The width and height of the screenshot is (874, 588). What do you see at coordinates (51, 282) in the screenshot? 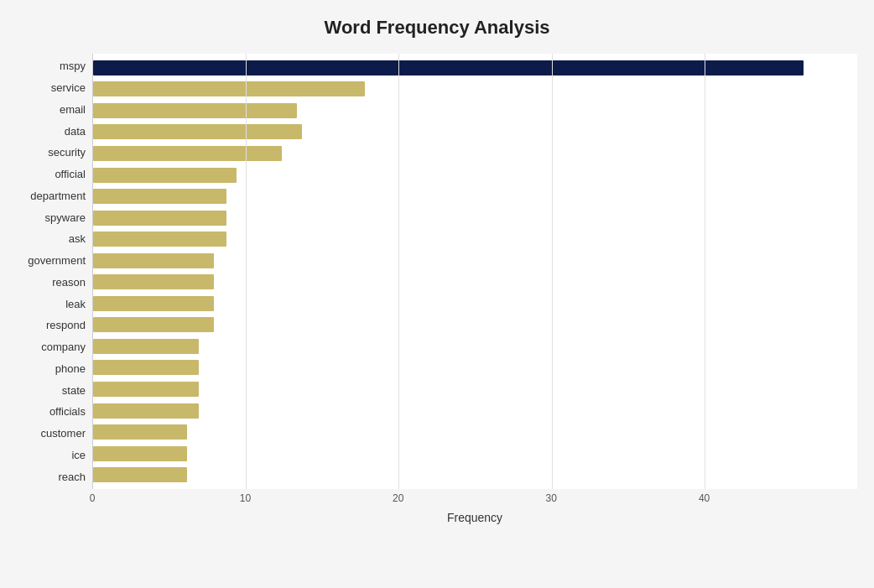
I see `y-label-reason: reason` at bounding box center [51, 282].